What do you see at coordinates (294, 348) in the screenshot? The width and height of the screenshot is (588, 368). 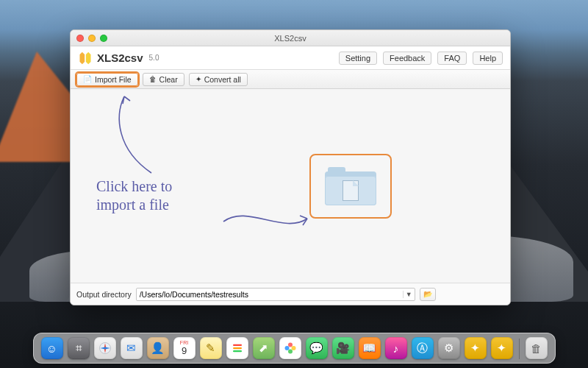 I see `dock: ☺ ⌗ ✉ 👤 FRI 9 ✎ ⬈ 💬 🎥 📖 ♪ Ⓐ ⚙` at bounding box center [294, 348].